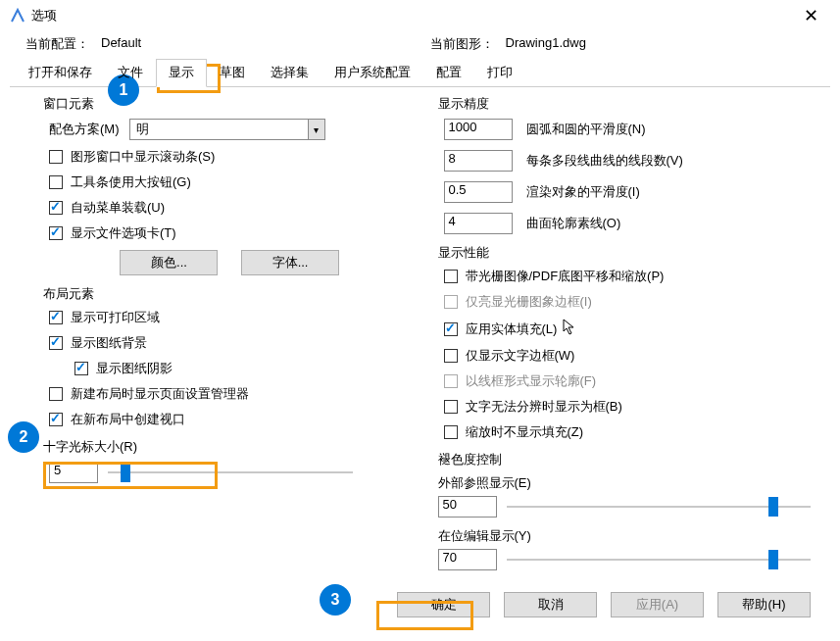 This screenshot has width=840, height=641. What do you see at coordinates (468, 507) in the screenshot?
I see `xref-fade-input: 50` at bounding box center [468, 507].